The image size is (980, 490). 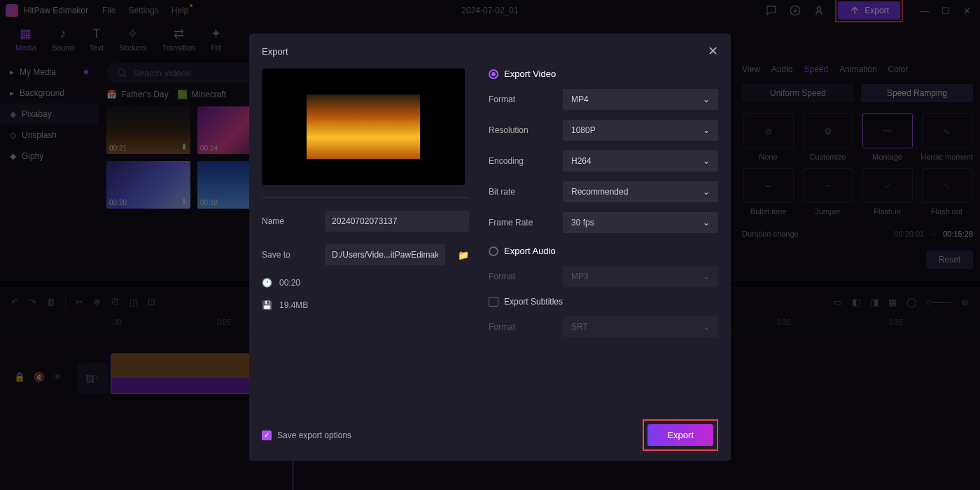 What do you see at coordinates (363, 127) in the screenshot?
I see `preview-image` at bounding box center [363, 127].